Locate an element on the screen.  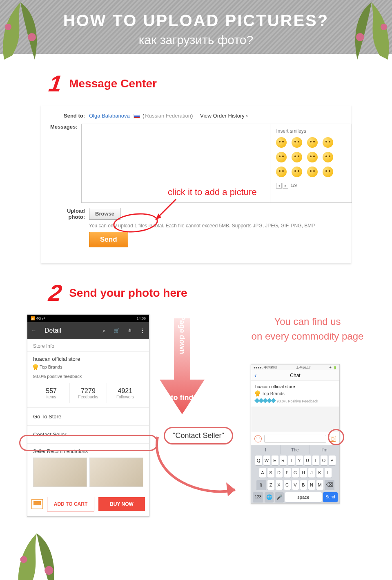
buy-now-button: BUY NOW is located at coordinates (122, 504).